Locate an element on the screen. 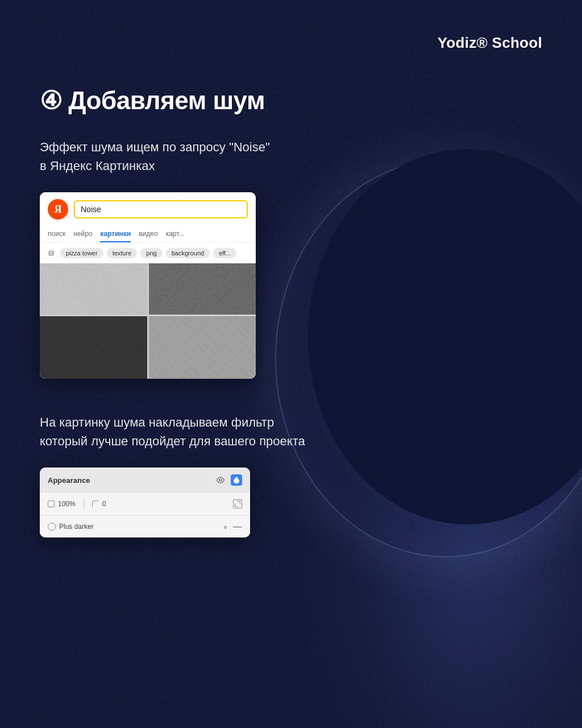  panel-header: Appearance is located at coordinates (145, 480).